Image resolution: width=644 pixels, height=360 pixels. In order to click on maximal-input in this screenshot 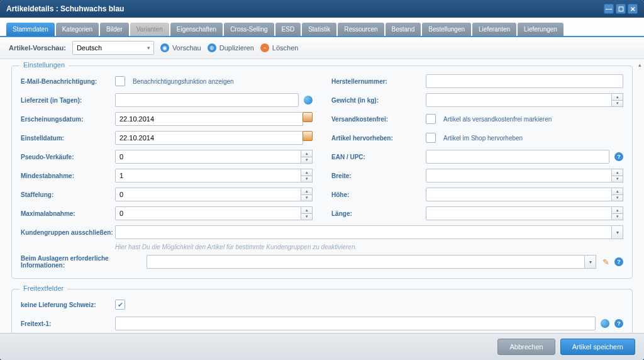, I will do `click(208, 213)`.